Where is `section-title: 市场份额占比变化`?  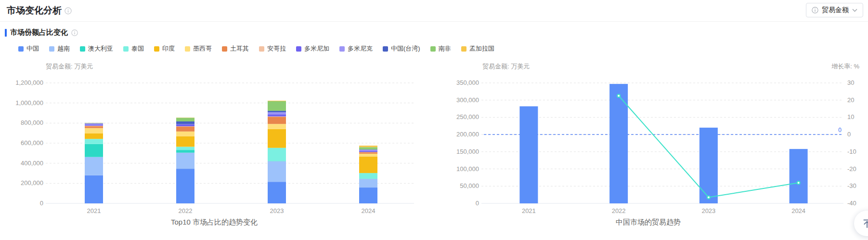
section-title: 市场份额占比变化 is located at coordinates (39, 33).